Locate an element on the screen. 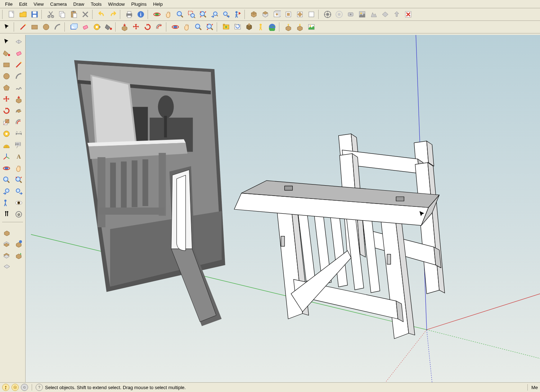  next-icon is located at coordinates (226, 14).